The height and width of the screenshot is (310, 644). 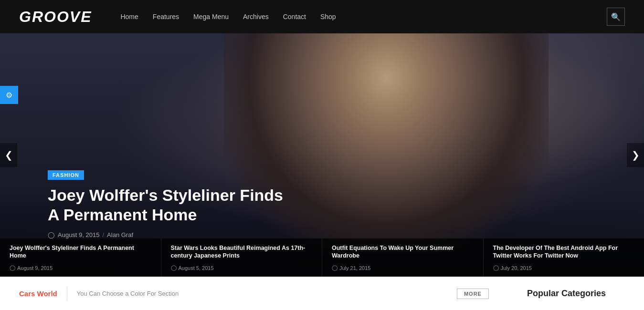 What do you see at coordinates (167, 204) in the screenshot?
I see `hero-content: FASHION Joey Wolffer's Styleliner Finds …` at bounding box center [167, 204].